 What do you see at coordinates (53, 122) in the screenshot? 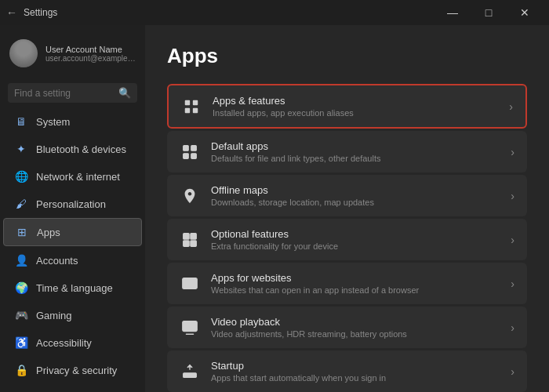
I see `sidebar-item-label-system: System` at bounding box center [53, 122].